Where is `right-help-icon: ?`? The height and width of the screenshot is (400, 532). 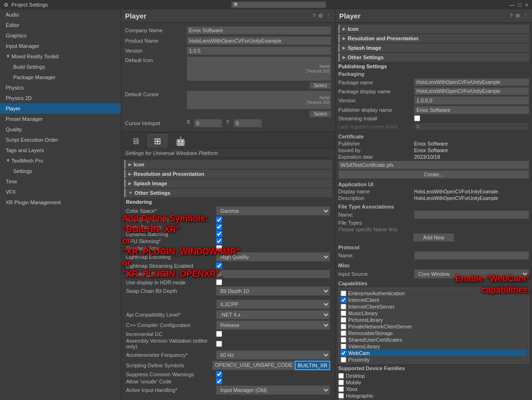
right-help-icon: ? is located at coordinates (511, 16).